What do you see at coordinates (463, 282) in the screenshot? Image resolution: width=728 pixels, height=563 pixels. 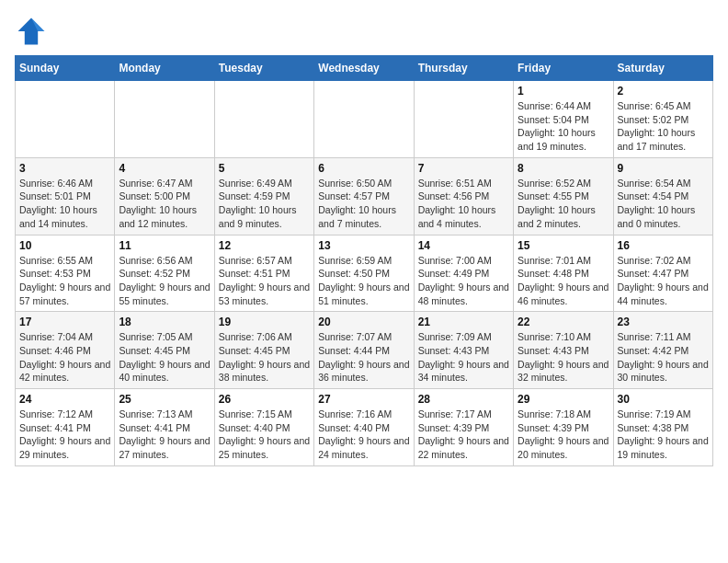 I see `day-info: Sunrise: 7:00 AMSunset: 4:49 PMDaylight:…` at bounding box center [463, 282].